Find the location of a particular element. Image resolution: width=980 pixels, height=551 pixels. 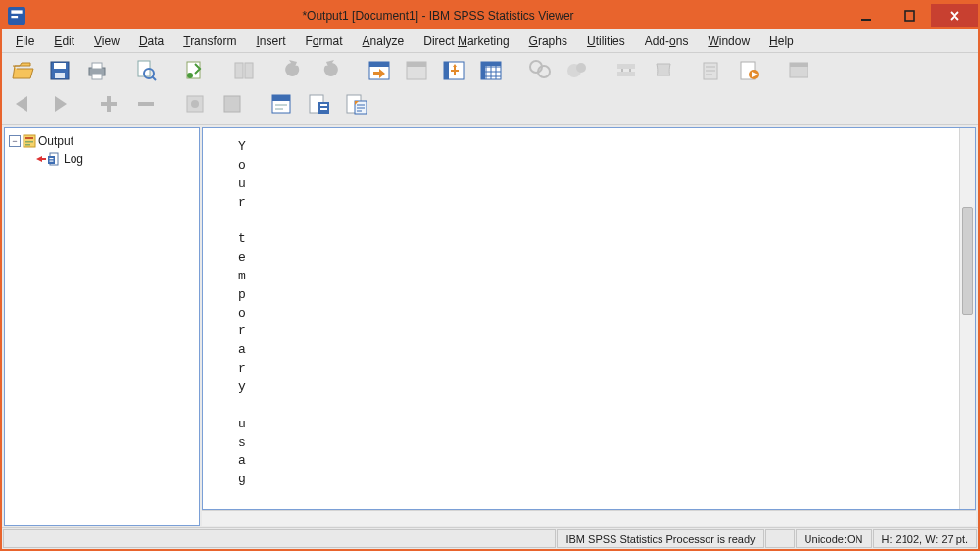

tree-node-output: − Output is located at coordinates (102, 141).